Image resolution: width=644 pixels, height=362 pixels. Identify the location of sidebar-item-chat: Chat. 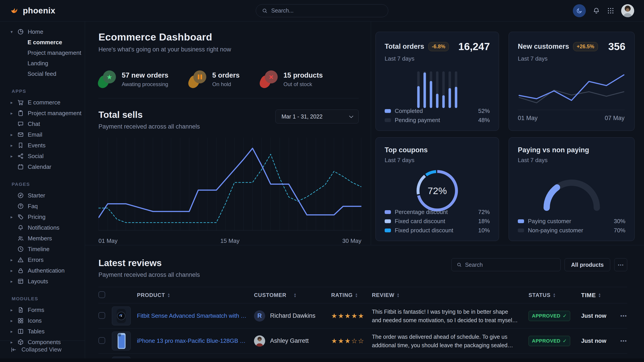
(42, 124).